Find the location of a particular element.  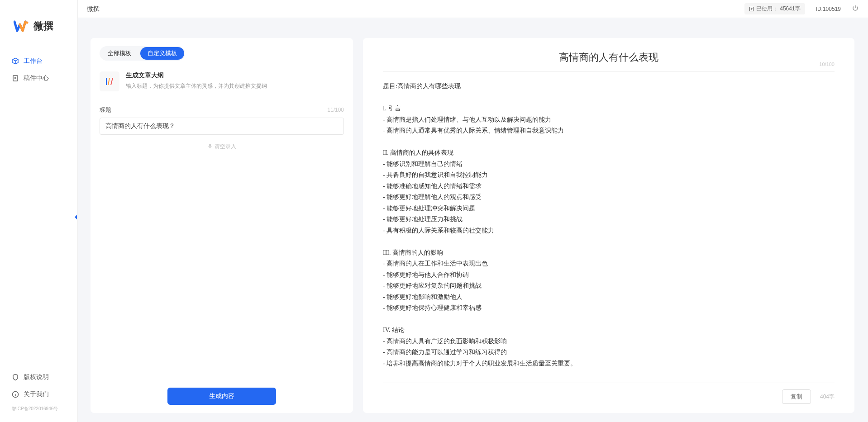

right-panel-footer: 复制 404字 is located at coordinates (609, 394).